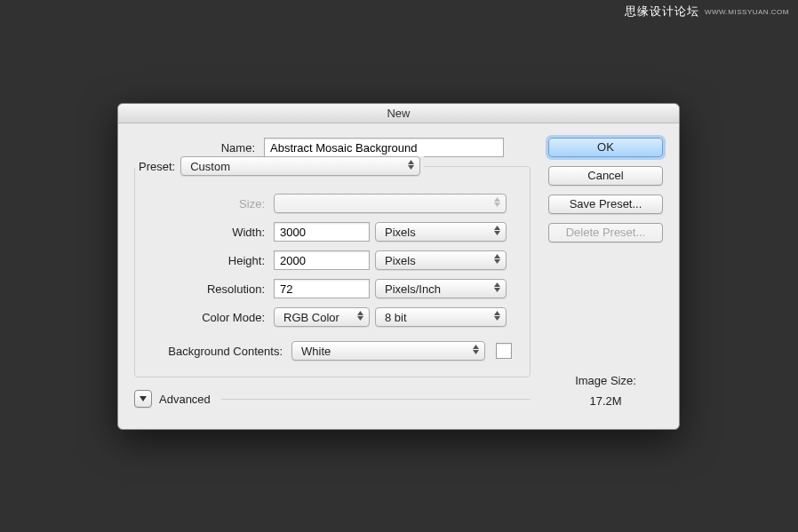 The image size is (798, 532). What do you see at coordinates (606, 380) in the screenshot?
I see `image-size-label: Image Size:` at bounding box center [606, 380].